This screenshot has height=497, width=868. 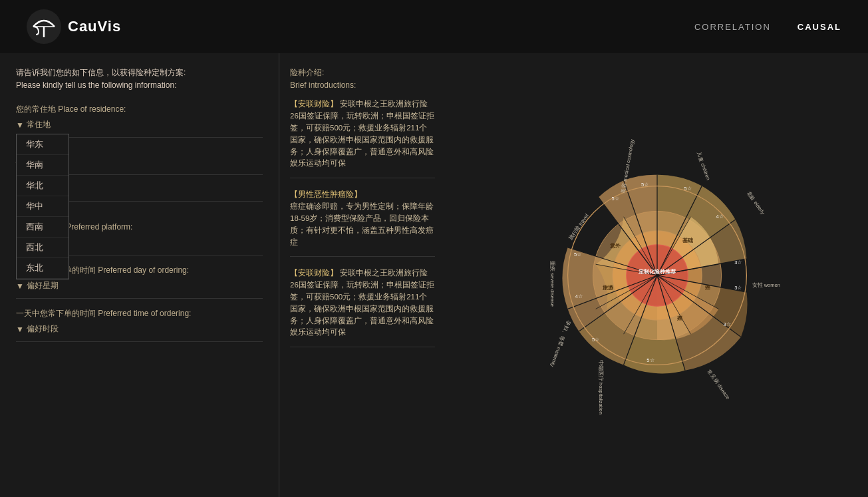 I want to click on card-brand-1: 【男性恶性肿瘤险】, so click(x=326, y=194).